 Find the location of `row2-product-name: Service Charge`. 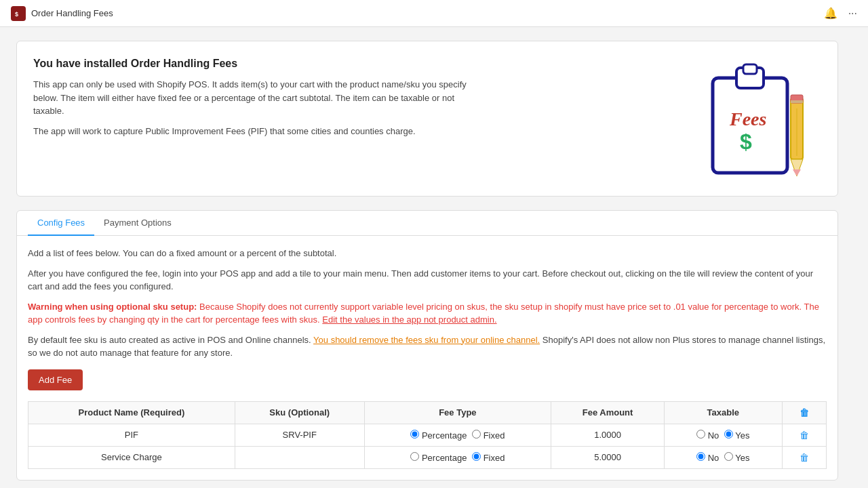

row2-product-name: Service Charge is located at coordinates (132, 457).